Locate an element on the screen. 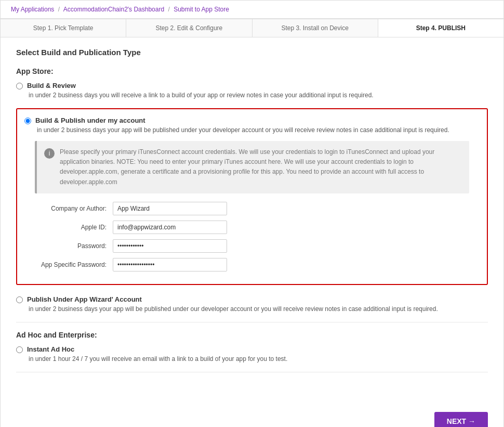  breadcrumb-sep-1: / is located at coordinates (59, 9).